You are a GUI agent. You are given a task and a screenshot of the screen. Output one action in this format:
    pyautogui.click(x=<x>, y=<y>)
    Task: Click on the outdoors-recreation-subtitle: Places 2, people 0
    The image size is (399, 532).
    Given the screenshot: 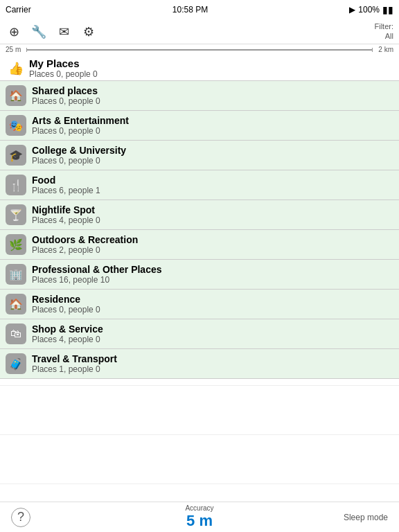 What is the action you would take?
    pyautogui.click(x=85, y=250)
    